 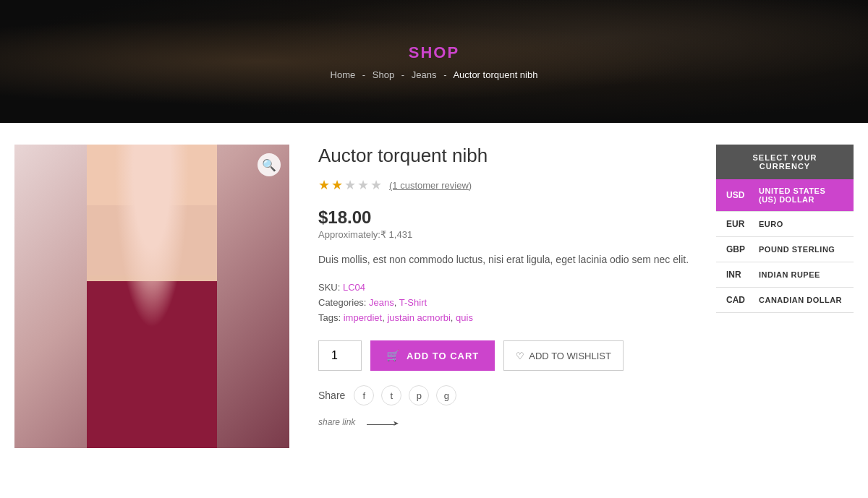 I want to click on add-to-cart-label: ADD TO CART, so click(x=443, y=356).